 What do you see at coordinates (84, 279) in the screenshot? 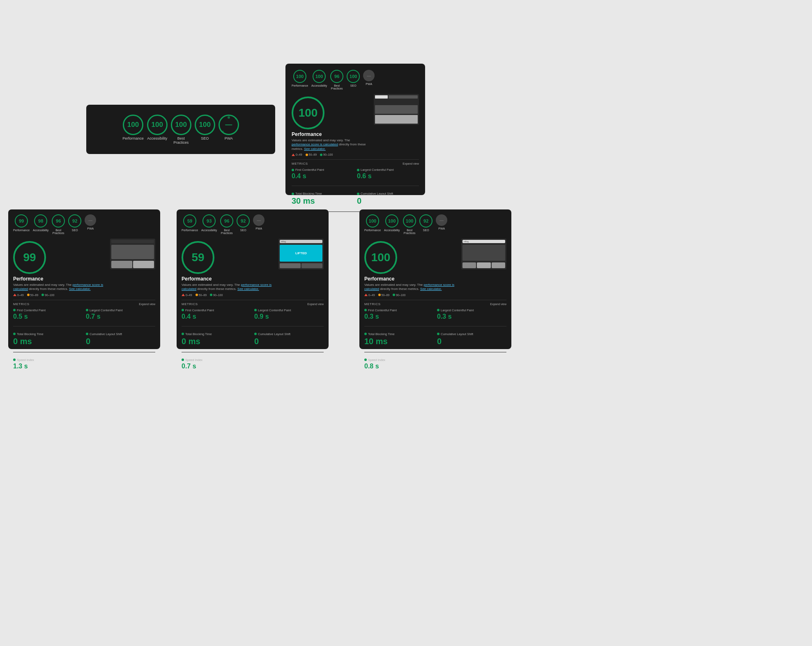
I see `bottom-left-card: 99 Performance 98 Accessibility 96 Best …` at bounding box center [84, 279].